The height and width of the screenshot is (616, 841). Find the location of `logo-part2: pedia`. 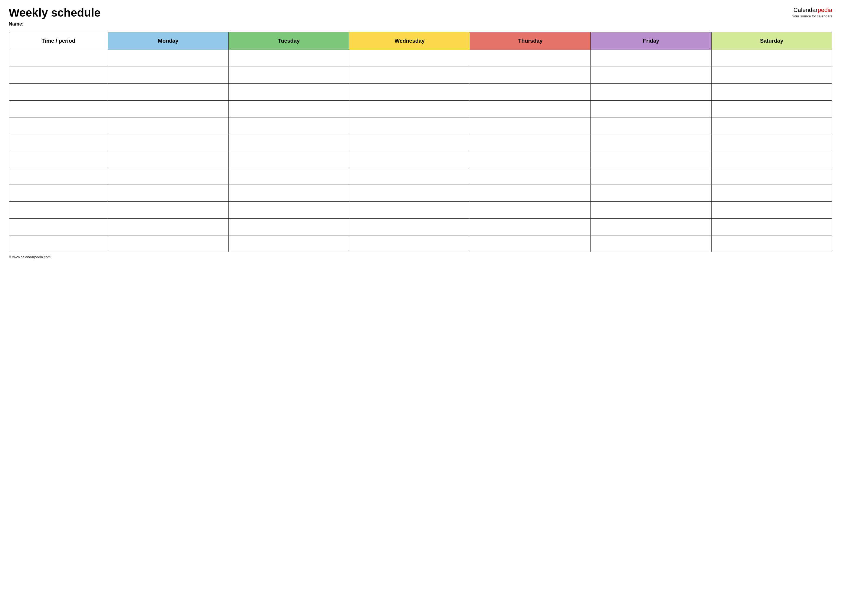

logo-part2: pedia is located at coordinates (825, 10).